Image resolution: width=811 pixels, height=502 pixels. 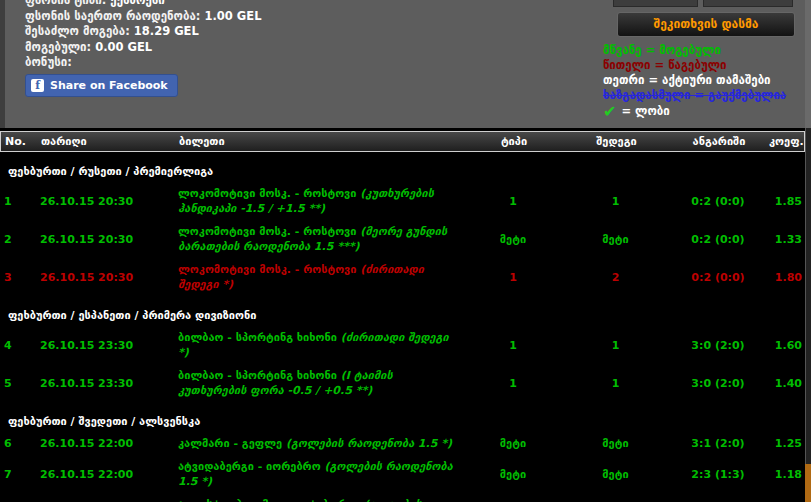 What do you see at coordinates (143, 48) in the screenshot?
I see `summary-won: მოგებული: 0.00 GEL` at bounding box center [143, 48].